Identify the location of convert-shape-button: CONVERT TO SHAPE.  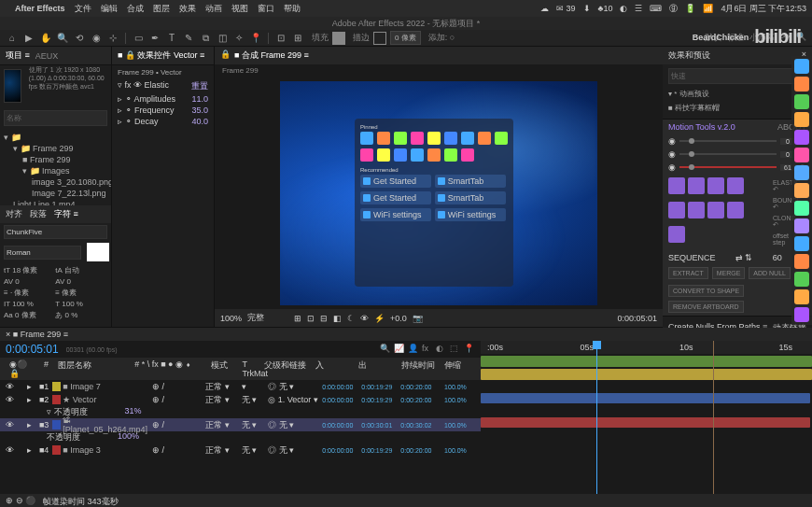
(706, 291).